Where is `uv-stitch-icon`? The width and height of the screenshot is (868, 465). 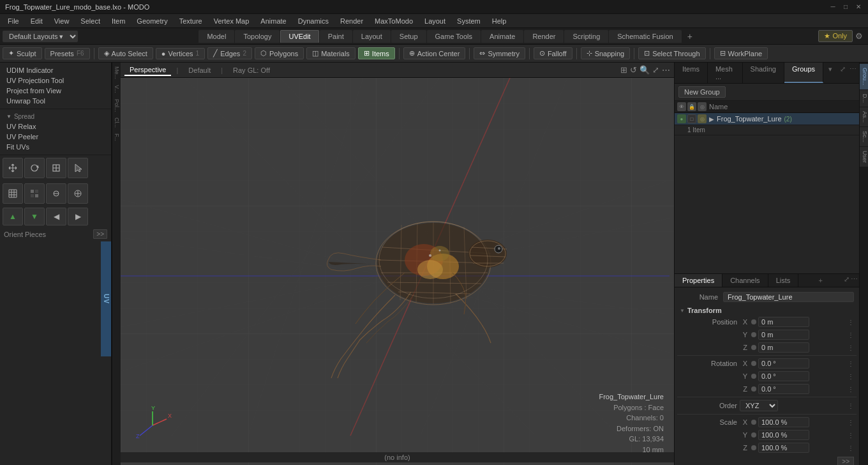
uv-stitch-icon is located at coordinates (56, 194).